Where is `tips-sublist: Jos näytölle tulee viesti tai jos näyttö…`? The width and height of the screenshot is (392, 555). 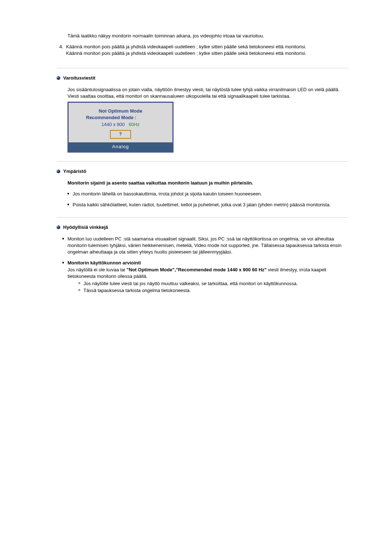 tips-sublist: Jos näytölle tulee viesti tai jos näyttö… is located at coordinates (208, 287).